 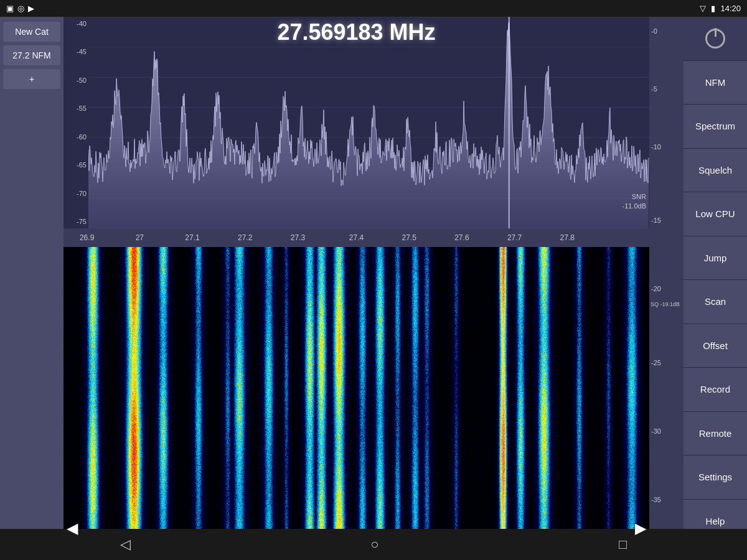 I want to click on home-button: ○, so click(x=375, y=544).